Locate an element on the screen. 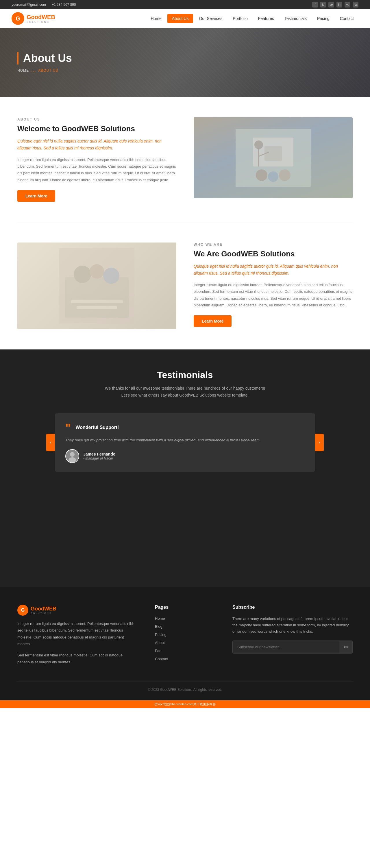 Image resolution: width=370 pixels, height=868 pixels. footer-grid: G GoodWEB SOLUTIONS Integer rutrum ligul… is located at coordinates (185, 638).